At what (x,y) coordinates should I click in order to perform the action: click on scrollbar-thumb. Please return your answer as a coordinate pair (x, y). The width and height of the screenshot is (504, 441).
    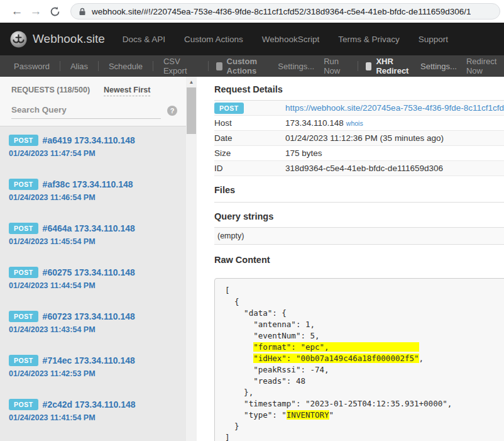
    Looking at the image, I should click on (191, 111).